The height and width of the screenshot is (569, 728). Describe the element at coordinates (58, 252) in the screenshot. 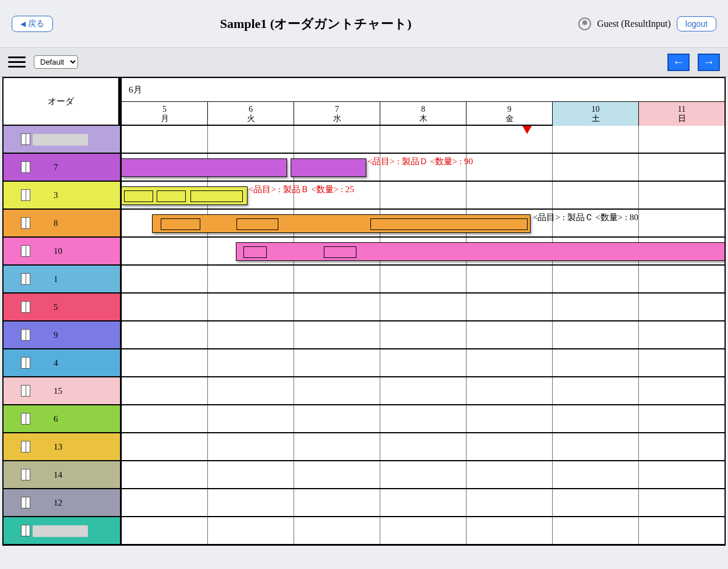

I see `order-id: 10` at that location.